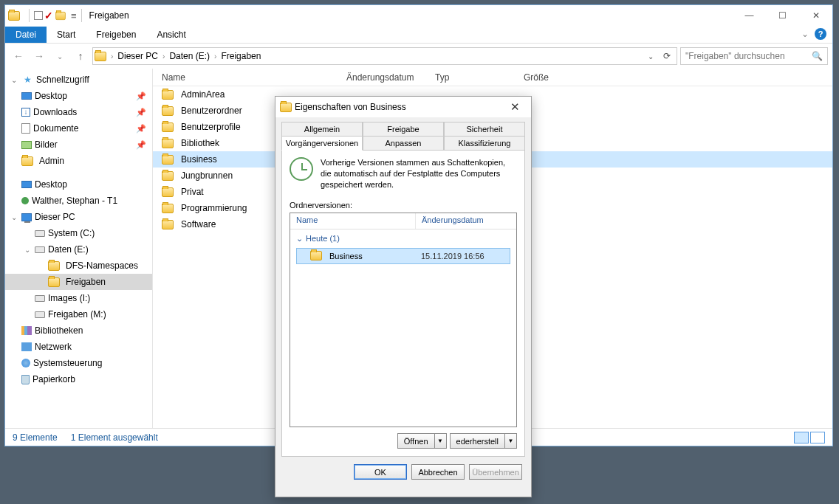 This screenshot has width=839, height=504. What do you see at coordinates (211, 111) in the screenshot?
I see `file-name: Benutzerordner` at bounding box center [211, 111].